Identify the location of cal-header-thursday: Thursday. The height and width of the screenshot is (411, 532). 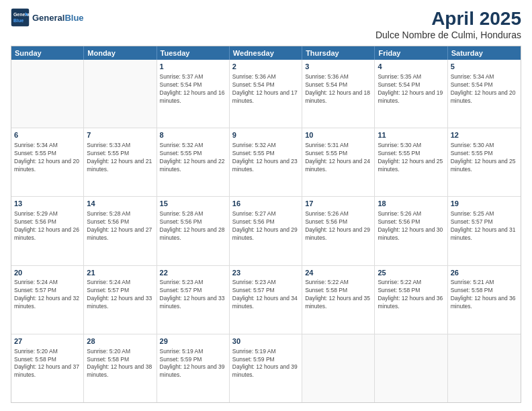
(339, 53).